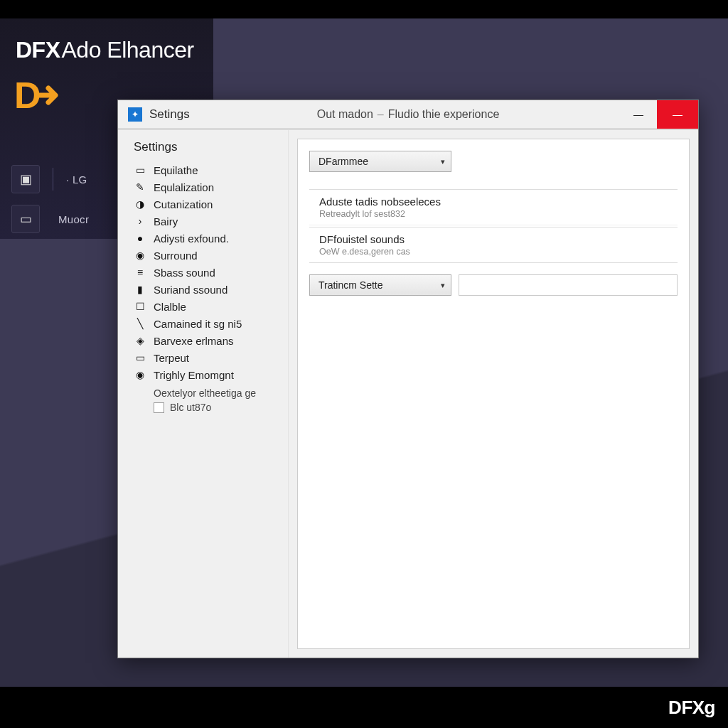 This screenshot has height=728, width=728. Describe the element at coordinates (26, 219) in the screenshot. I see `window-icon: ▭` at that location.